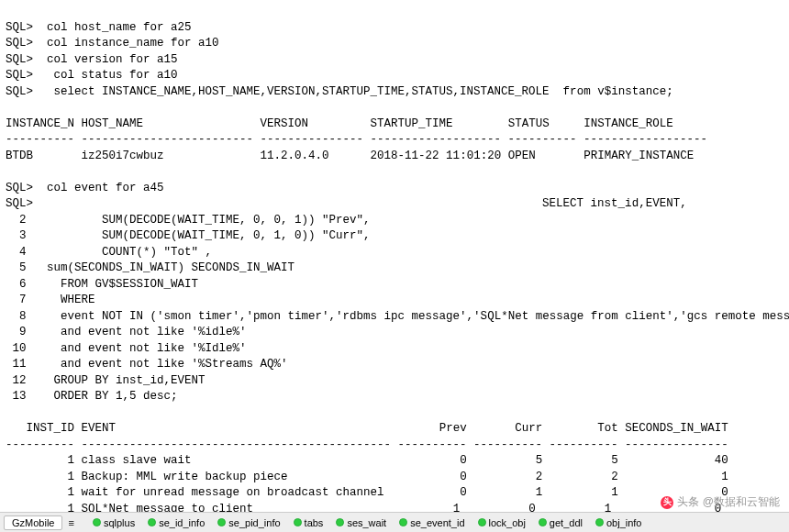 The image size is (789, 532). Describe the element at coordinates (618, 523) in the screenshot. I see `tab-obj-info: obj_info` at that location.